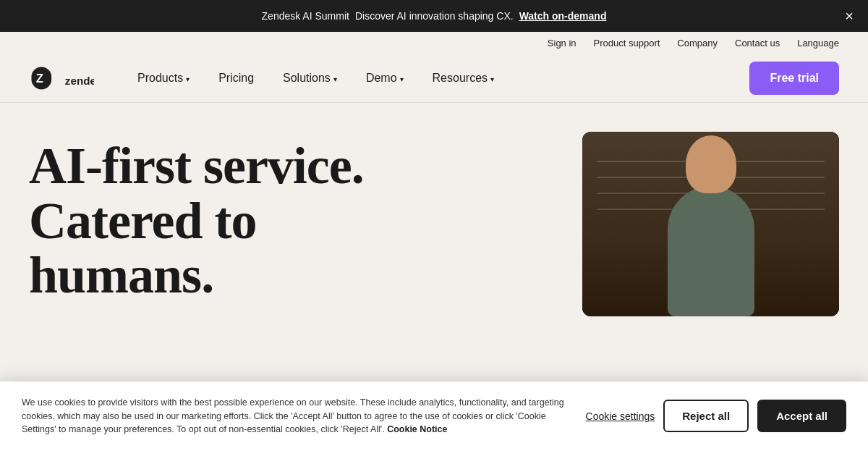  Describe the element at coordinates (236, 78) in the screenshot. I see `nav-pricing: Pricing` at that location.